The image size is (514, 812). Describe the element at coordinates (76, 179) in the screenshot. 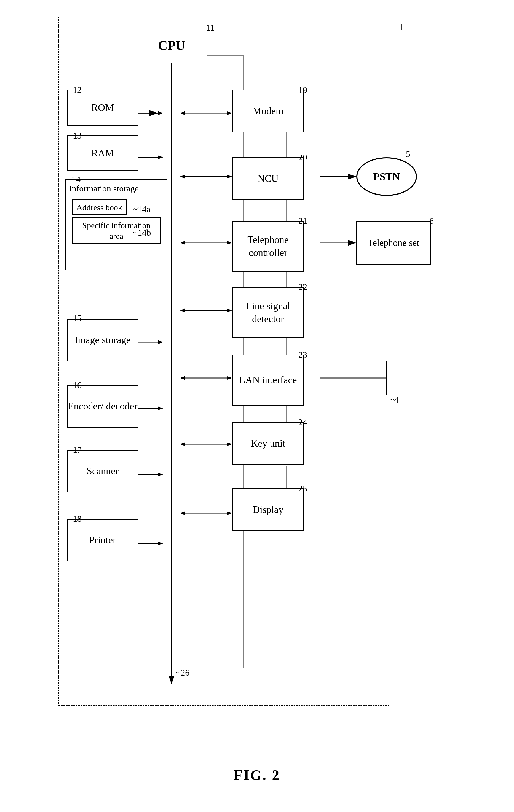

I see `label-14: 14` at that location.